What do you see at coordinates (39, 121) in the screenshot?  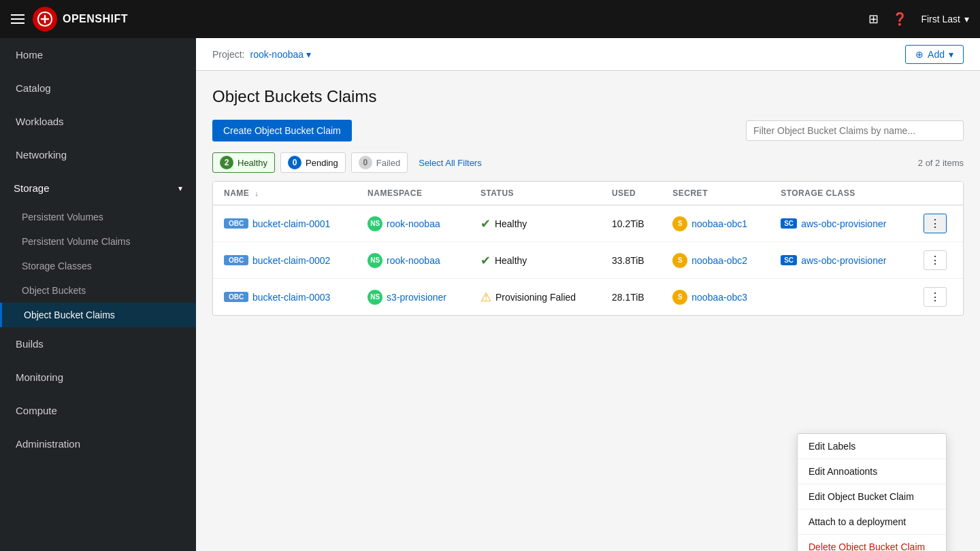 I see `sidebar-item-label: Workloads` at bounding box center [39, 121].